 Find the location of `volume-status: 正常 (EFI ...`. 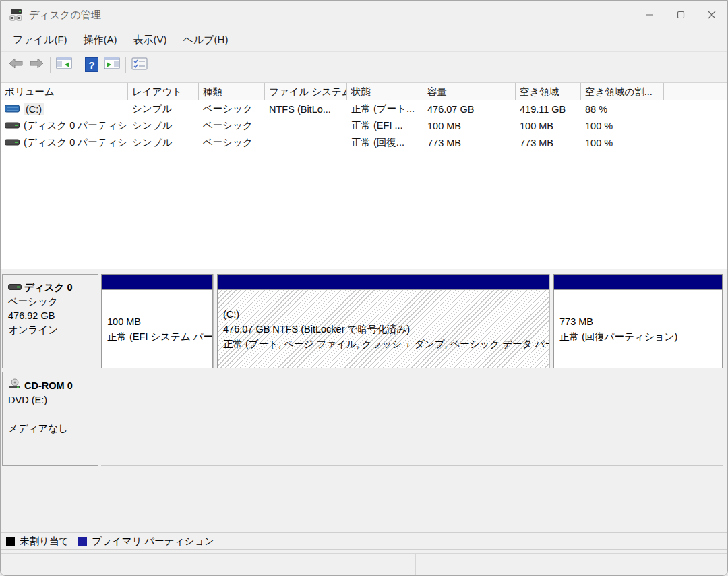

volume-status: 正常 (EFI ... is located at coordinates (386, 125).